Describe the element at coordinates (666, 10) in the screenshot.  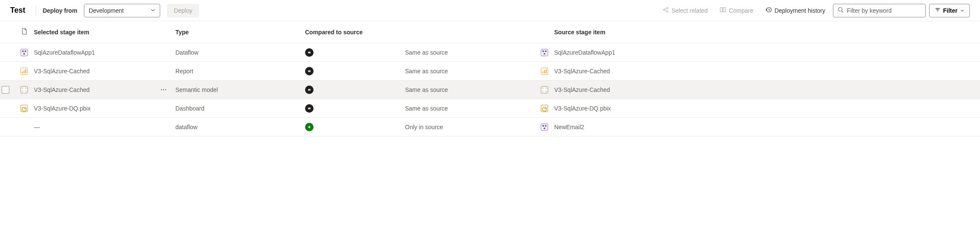
I see `share-icon` at that location.